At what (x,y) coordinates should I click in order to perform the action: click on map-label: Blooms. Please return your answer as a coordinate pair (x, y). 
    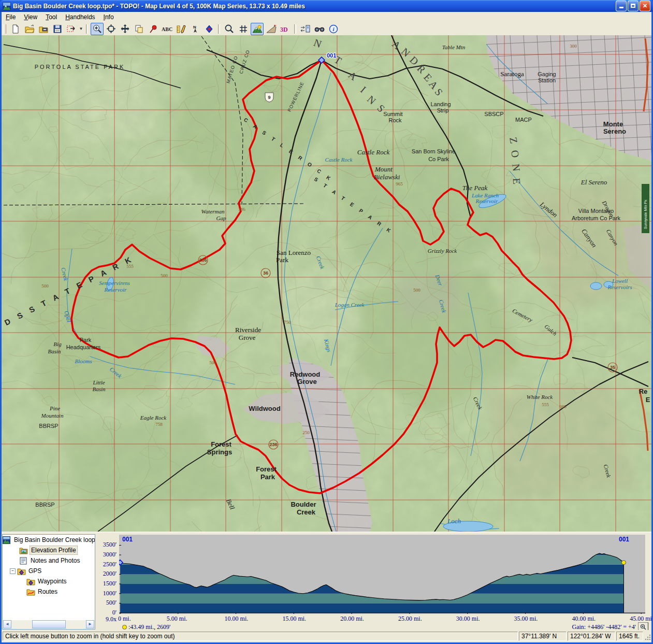
    Looking at the image, I should click on (84, 361).